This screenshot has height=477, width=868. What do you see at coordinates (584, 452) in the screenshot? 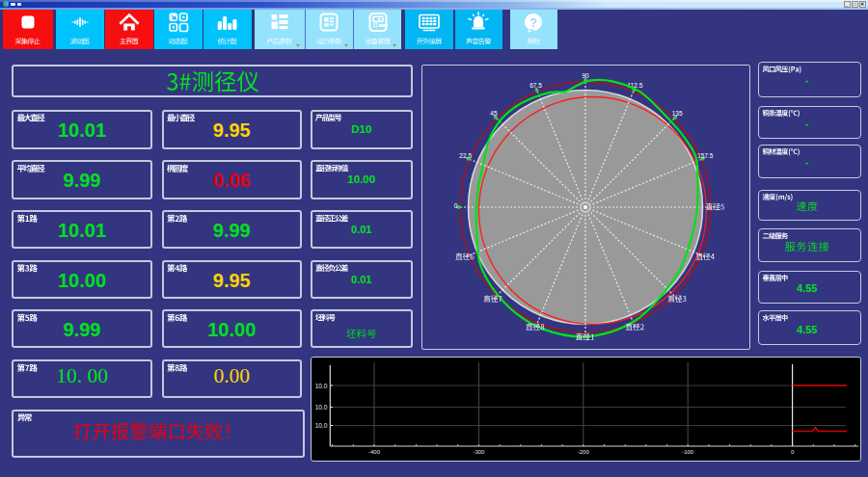
I see `svg-text: -200` at bounding box center [584, 452].